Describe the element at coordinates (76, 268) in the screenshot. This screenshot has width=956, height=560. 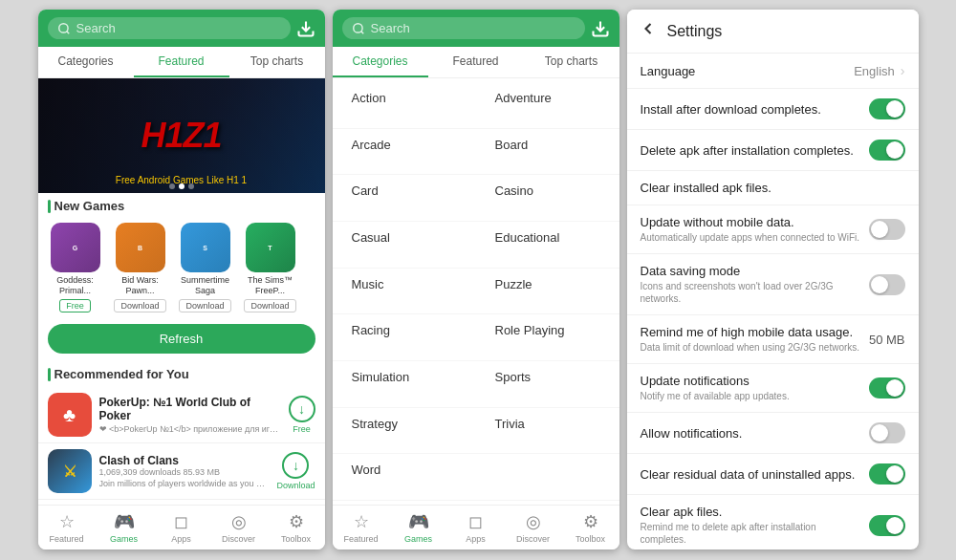
I see `game-item-0: G Goddess: Primal... Free` at that location.